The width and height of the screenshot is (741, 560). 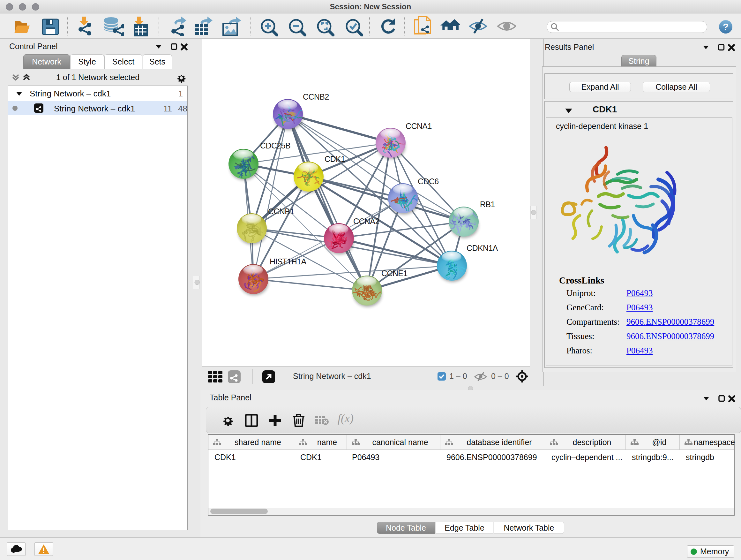 I want to click on svg-text: CDK1, so click(x=335, y=159).